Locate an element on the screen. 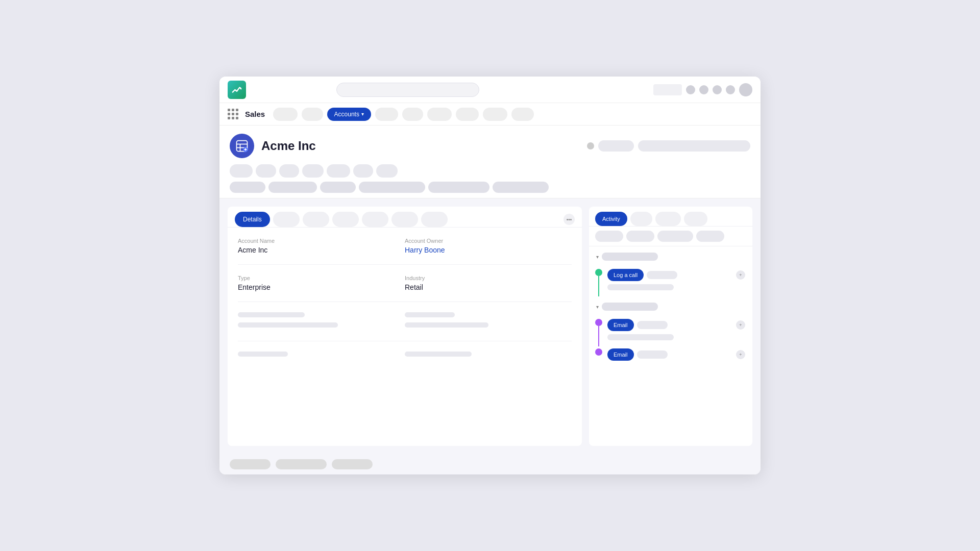 The height and width of the screenshot is (551, 980). tl-item-3-header: Email + is located at coordinates (676, 355).